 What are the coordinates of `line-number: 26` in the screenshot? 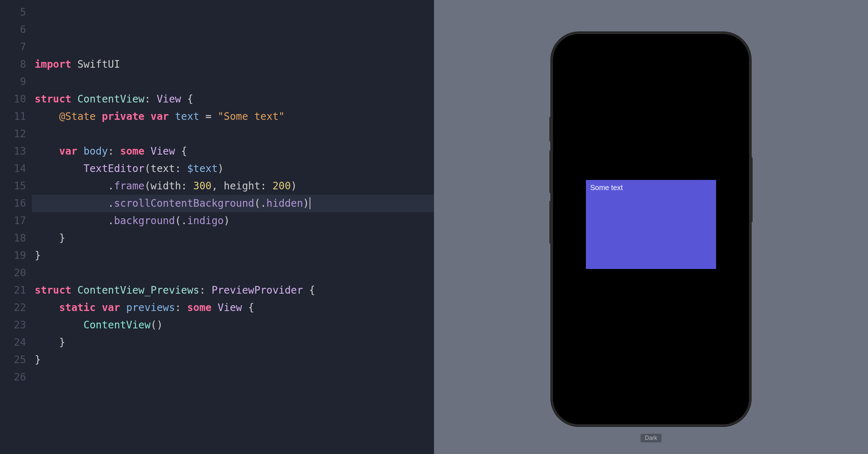 It's located at (13, 377).